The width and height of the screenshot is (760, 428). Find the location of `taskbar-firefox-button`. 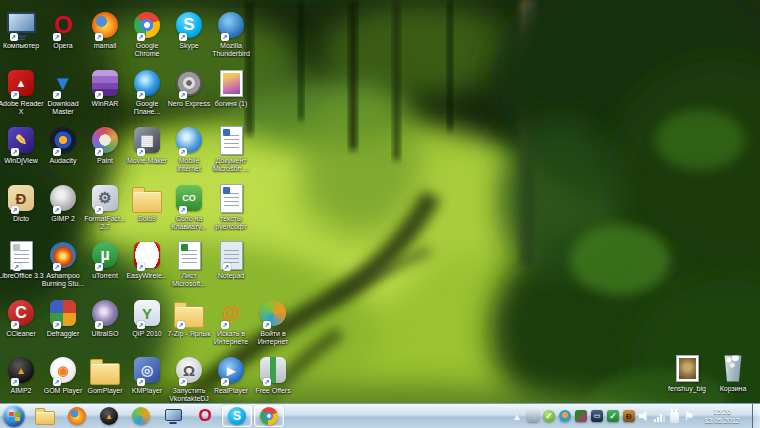

taskbar-firefox-button is located at coordinates (77, 416).